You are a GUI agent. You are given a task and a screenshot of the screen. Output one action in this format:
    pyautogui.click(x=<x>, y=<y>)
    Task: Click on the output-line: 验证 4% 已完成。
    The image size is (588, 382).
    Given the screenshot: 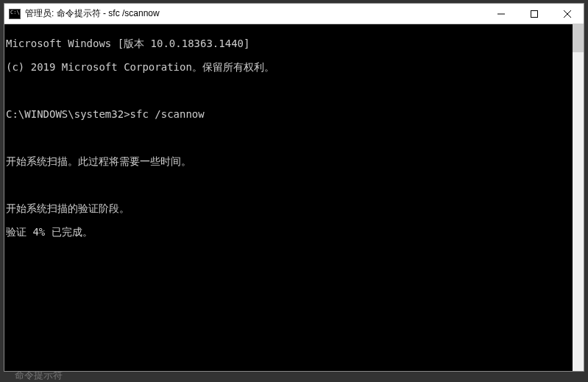 What is the action you would take?
    pyautogui.click(x=289, y=232)
    